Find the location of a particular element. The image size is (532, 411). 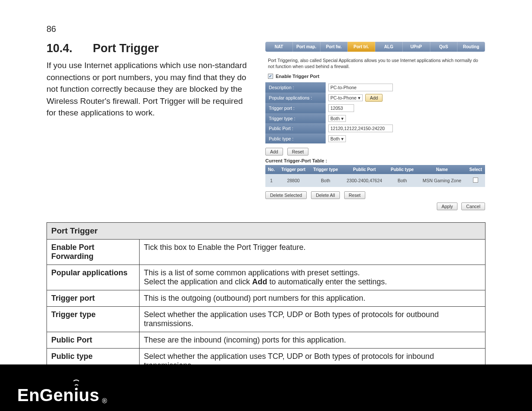

logo-text-right: us is located at coordinates (89, 395).